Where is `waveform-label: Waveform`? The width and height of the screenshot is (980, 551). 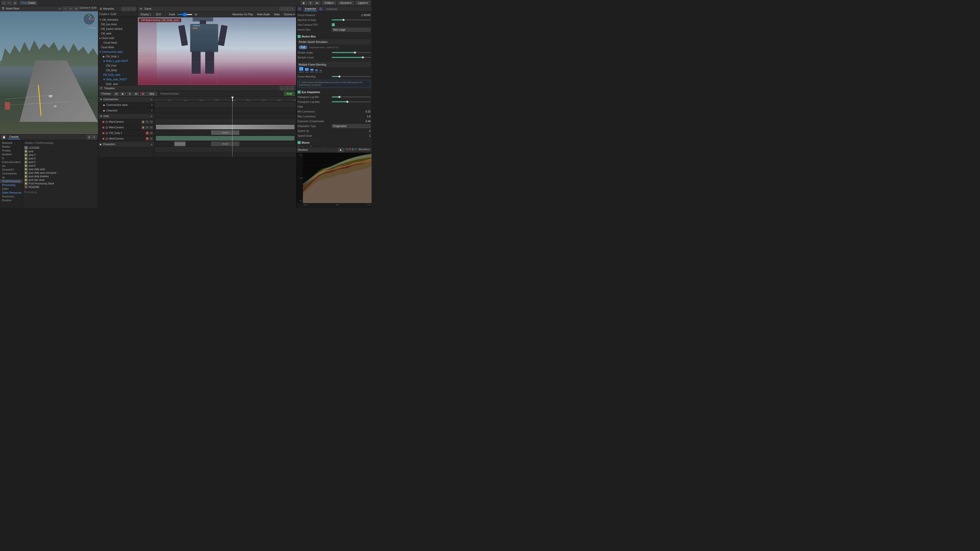
waveform-label: Waveform is located at coordinates (364, 150).